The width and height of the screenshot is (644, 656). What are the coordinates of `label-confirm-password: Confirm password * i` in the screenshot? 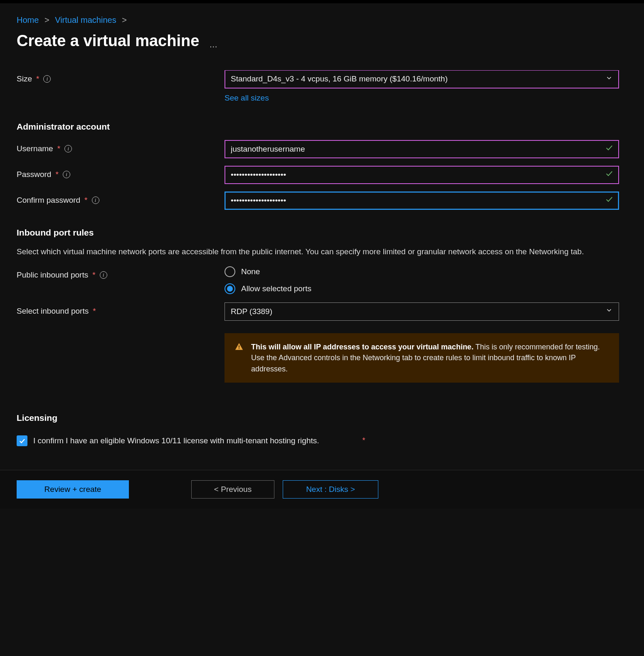 It's located at (121, 199).